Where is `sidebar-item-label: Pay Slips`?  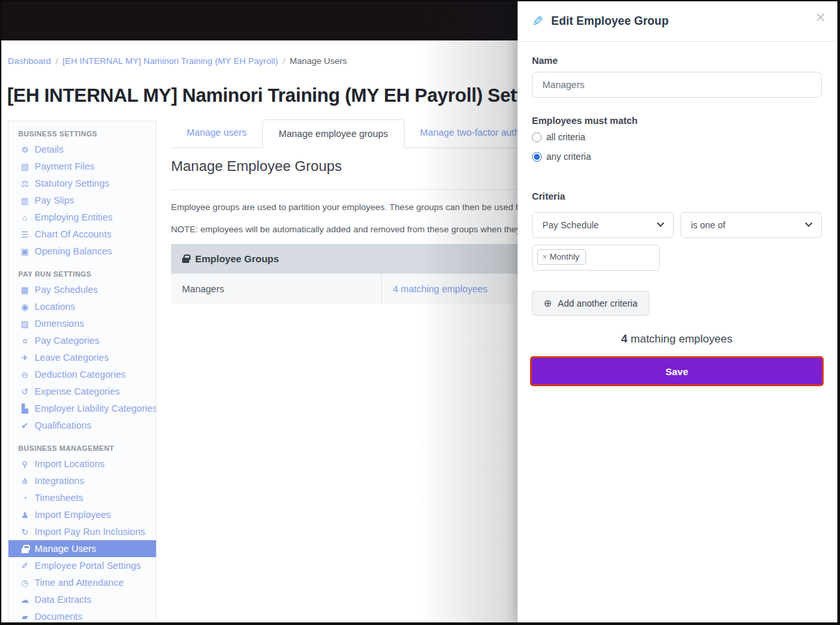 sidebar-item-label: Pay Slips is located at coordinates (54, 200).